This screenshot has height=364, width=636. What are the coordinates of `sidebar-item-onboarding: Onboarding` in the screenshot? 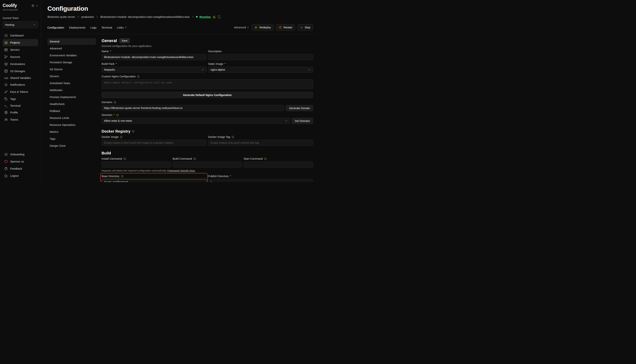 It's located at (21, 154).